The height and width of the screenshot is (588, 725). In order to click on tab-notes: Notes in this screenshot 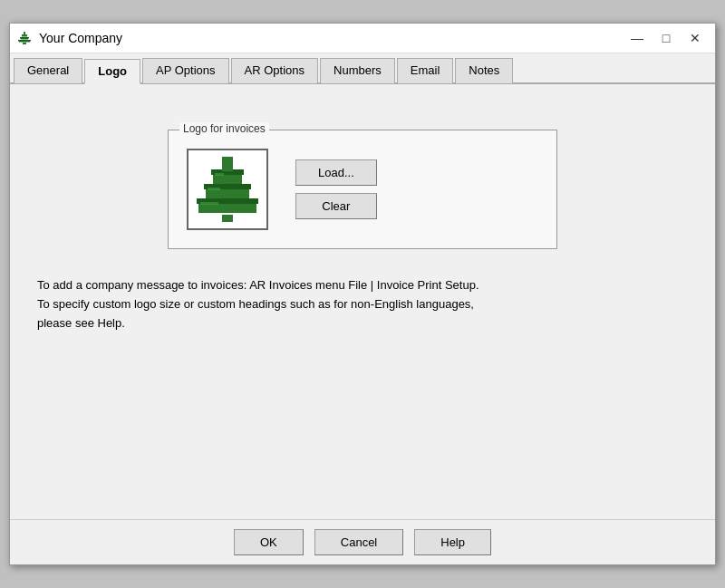, I will do `click(484, 71)`.